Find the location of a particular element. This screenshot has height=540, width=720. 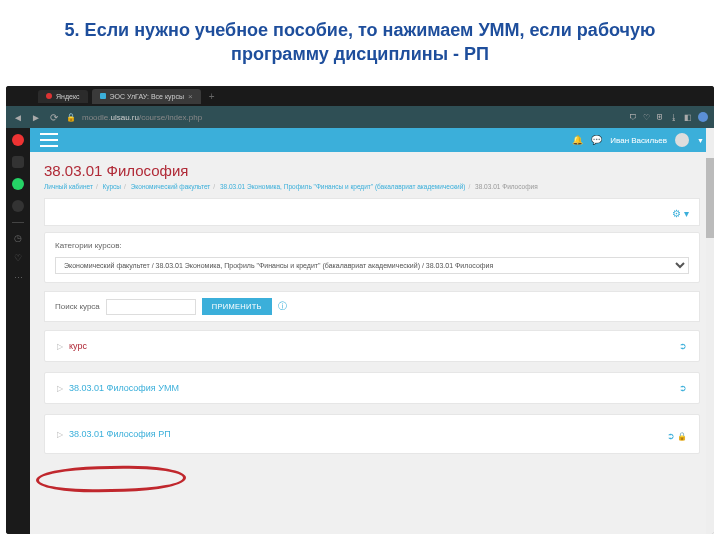

scrollbar-thumb is located at coordinates (710, 198).